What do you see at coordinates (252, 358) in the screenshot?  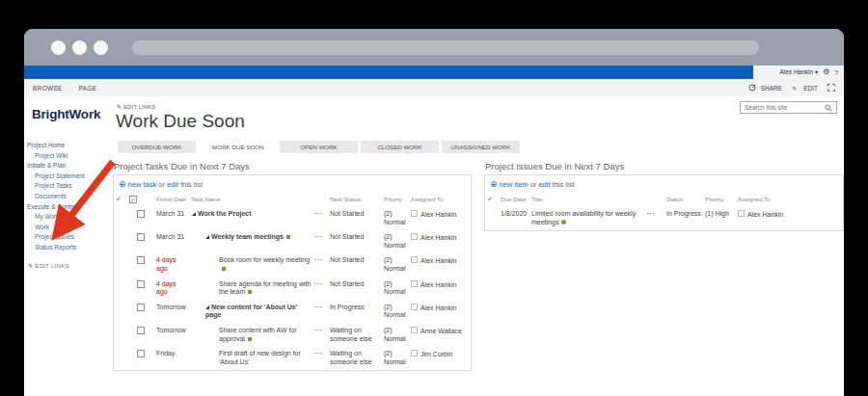 I see `task-name-link: First draft of new design for 'About Us'` at bounding box center [252, 358].